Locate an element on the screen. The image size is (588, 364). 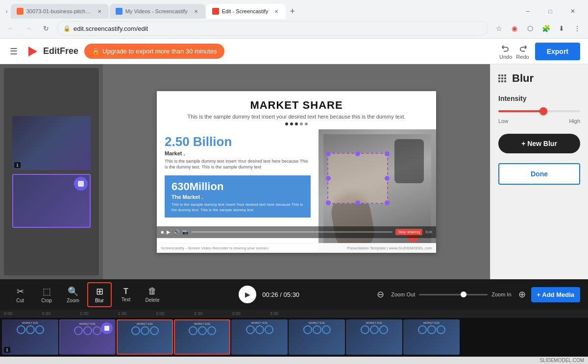
timeline-thumb-2: MARKET SIZE is located at coordinates (87, 337).